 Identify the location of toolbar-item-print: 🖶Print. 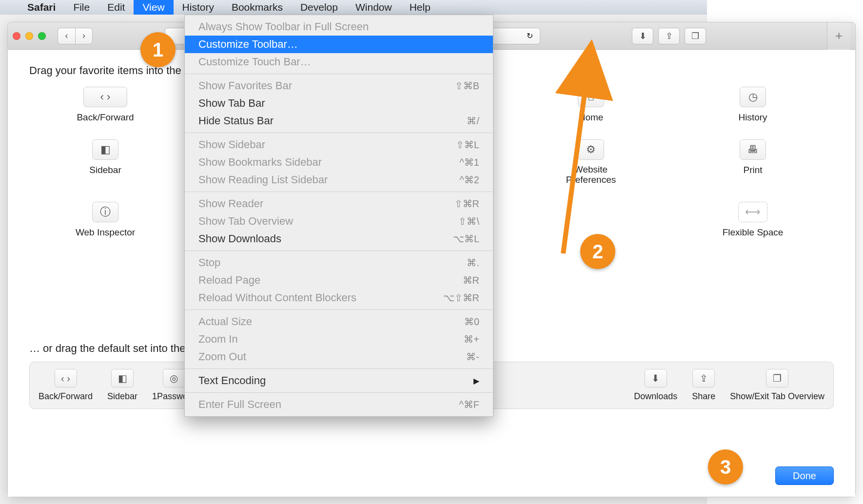
(753, 162).